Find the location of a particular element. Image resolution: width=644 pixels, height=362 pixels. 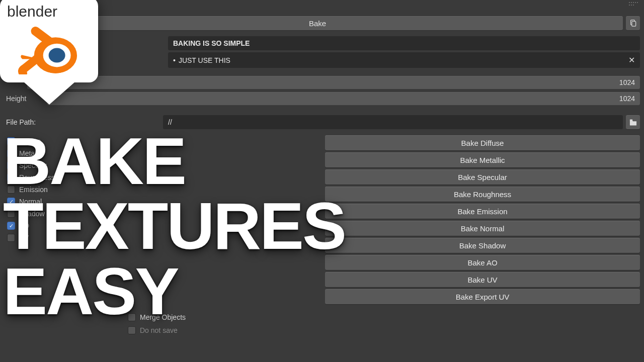

checkbox-label: Roughness is located at coordinates (37, 177).